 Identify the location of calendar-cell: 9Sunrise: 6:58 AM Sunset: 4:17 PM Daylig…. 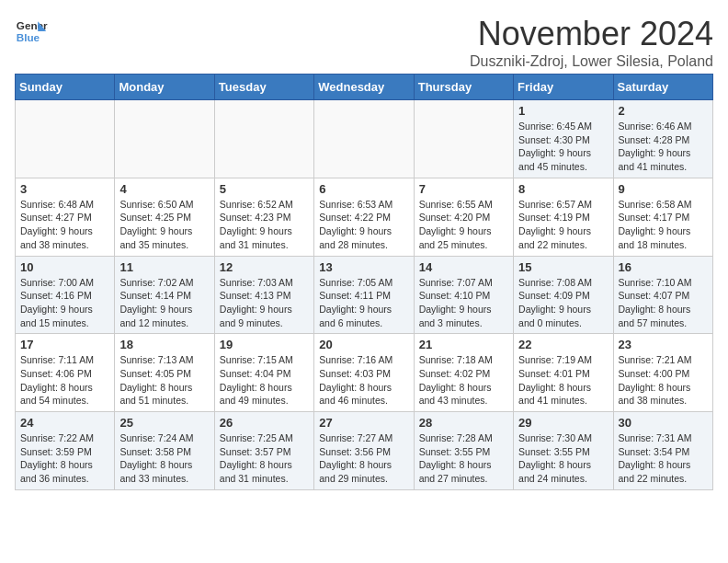
(663, 217).